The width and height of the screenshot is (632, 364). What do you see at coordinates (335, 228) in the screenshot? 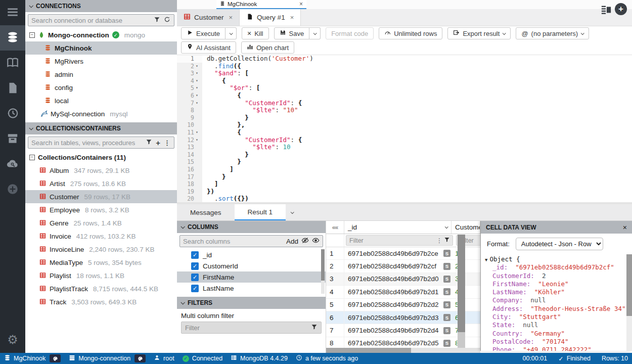
I see `collapse-columns-button: ««` at bounding box center [335, 228].